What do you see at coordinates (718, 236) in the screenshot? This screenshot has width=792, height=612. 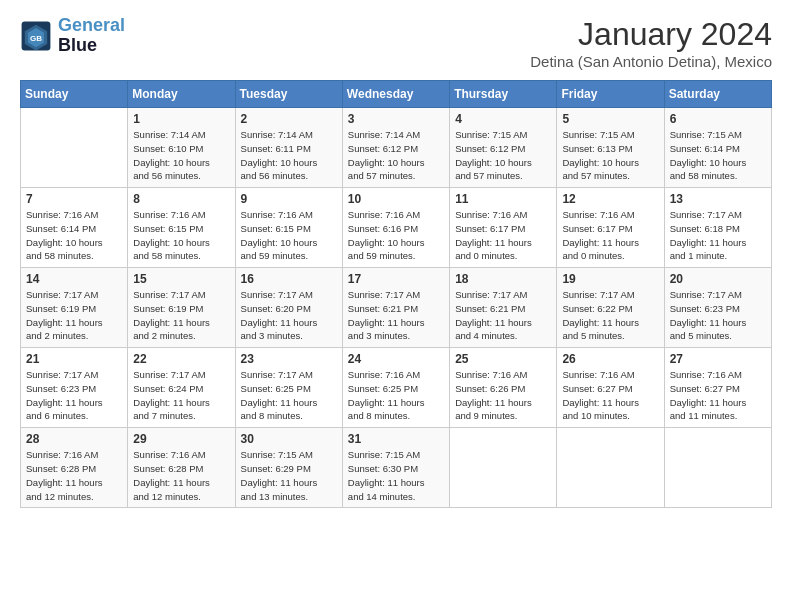 I see `day-info: Sunrise: 7:17 AM Sunset: 6:18 PM Dayligh…` at bounding box center [718, 236].